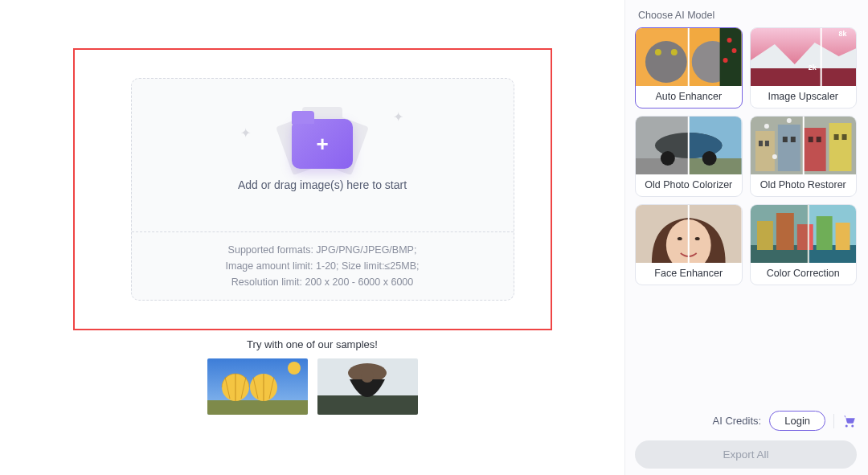 The width and height of the screenshot is (868, 475). What do you see at coordinates (804, 234) in the screenshot?
I see `color-correction-thumb` at bounding box center [804, 234].